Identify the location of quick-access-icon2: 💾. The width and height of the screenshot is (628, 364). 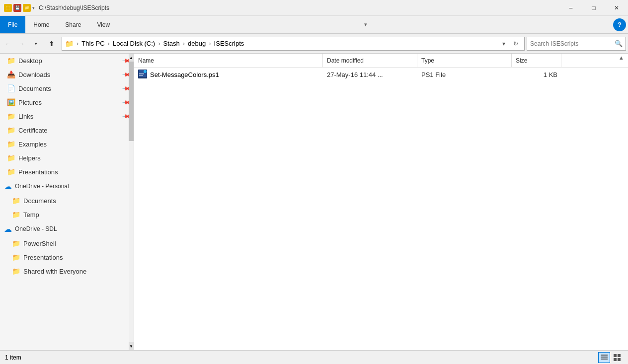
(17, 8).